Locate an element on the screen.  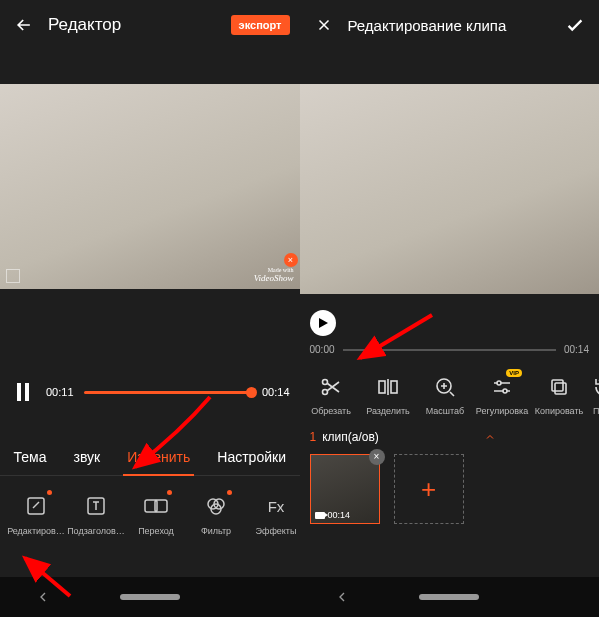
tab-edit: Изменить is located at coordinates (158, 457).